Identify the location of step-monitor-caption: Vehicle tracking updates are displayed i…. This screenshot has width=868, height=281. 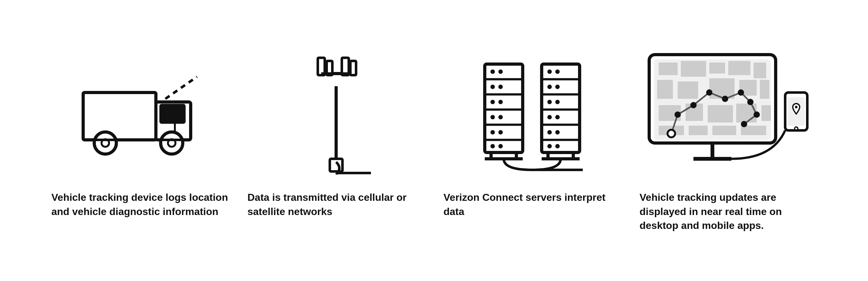
(728, 211).